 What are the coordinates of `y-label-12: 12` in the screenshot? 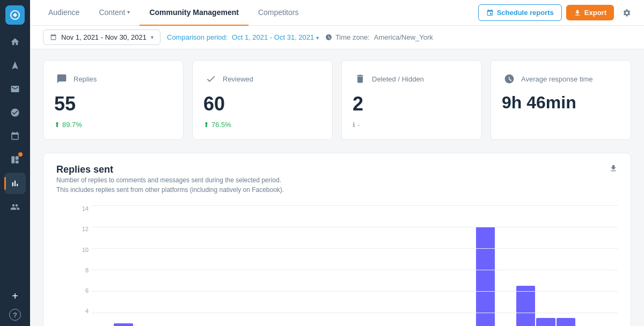 It's located at (85, 229).